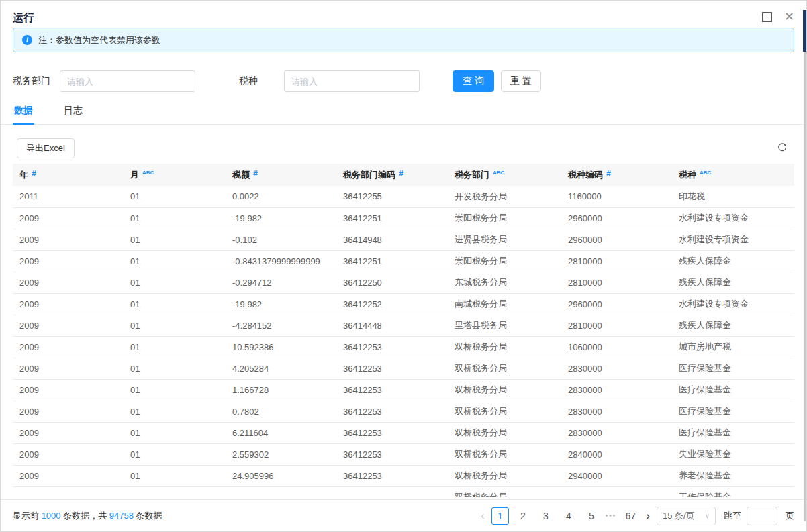 The width and height of the screenshot is (807, 532). I want to click on search-button: 查 询, so click(473, 81).